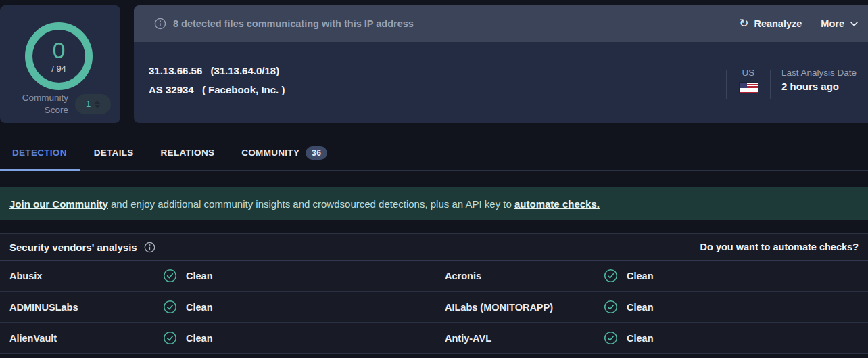 The height and width of the screenshot is (358, 868). I want to click on asn-line: AS 32934 ( Facebook, Inc. ), so click(216, 89).